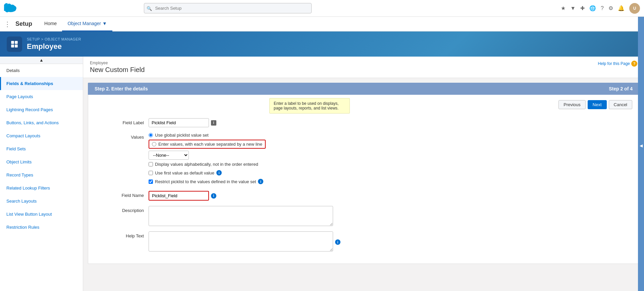  I want to click on app-nav: ⋮ Setup Home Object Manager ▼, so click(322, 24).